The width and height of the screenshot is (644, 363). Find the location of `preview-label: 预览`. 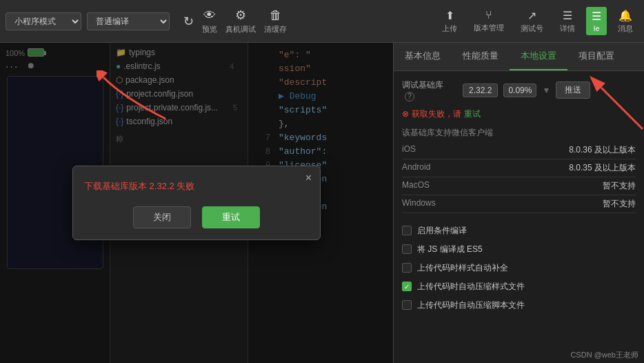

preview-label: 预览 is located at coordinates (210, 29).